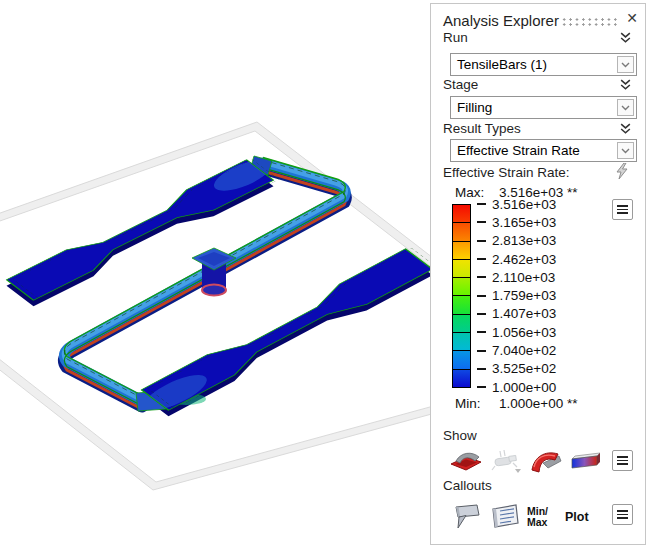 This screenshot has width=650, height=547. I want to click on stage-select: Filling, so click(544, 108).